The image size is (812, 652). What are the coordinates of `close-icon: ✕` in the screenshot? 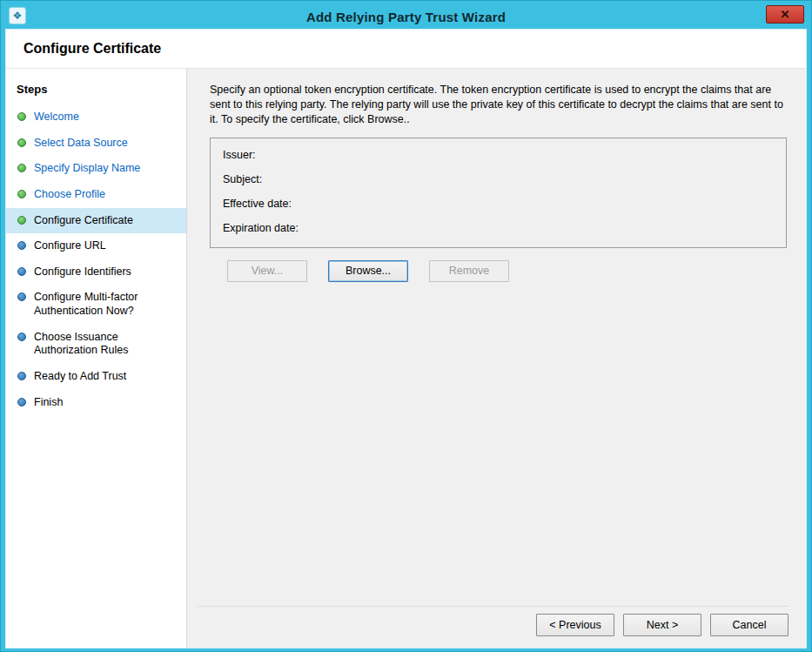 It's located at (785, 14).